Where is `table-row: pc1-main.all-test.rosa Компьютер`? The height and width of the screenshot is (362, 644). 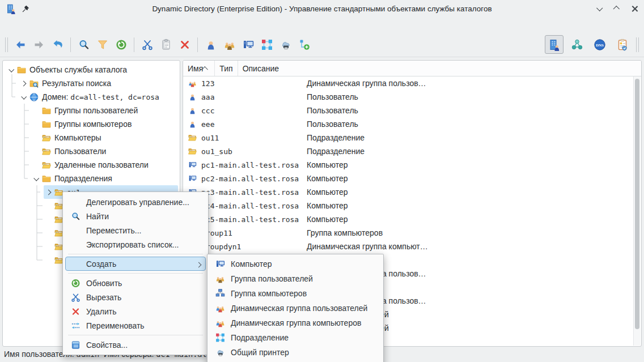 table-row: pc1-main.all-test.rosa Компьютер is located at coordinates (412, 165).